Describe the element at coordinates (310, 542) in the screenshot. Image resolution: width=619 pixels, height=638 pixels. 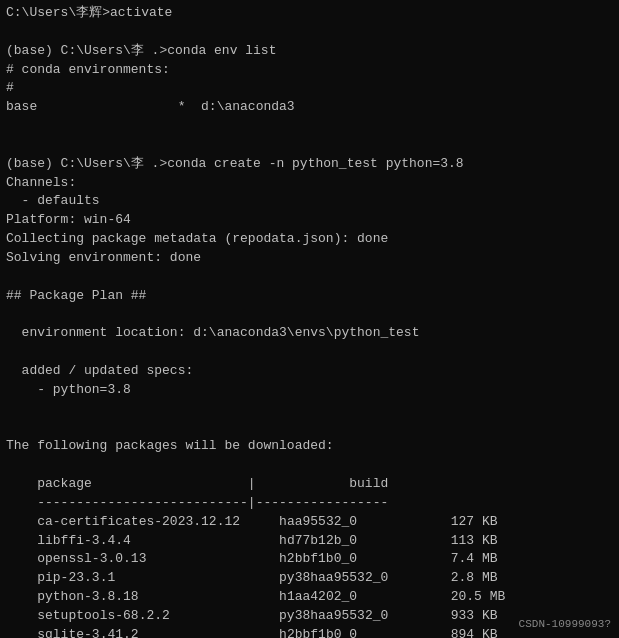
I see `pkg-row-2: libffi-3.4.4 hd77b12b_0 113 KB` at that location.